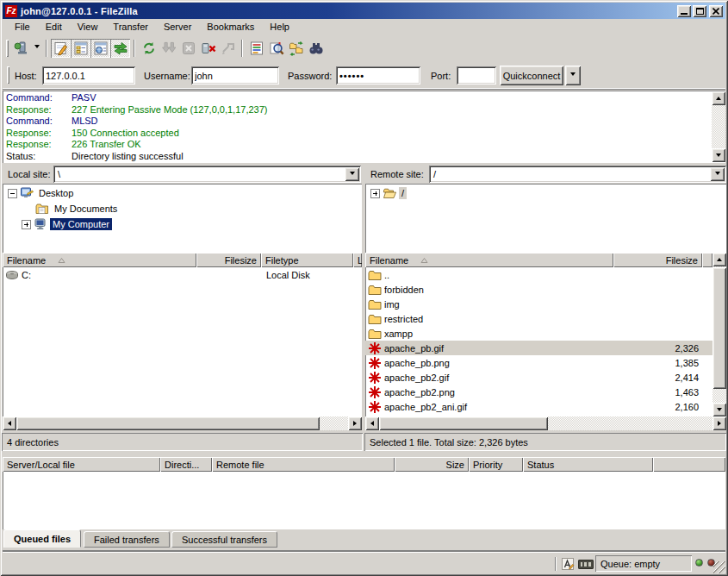  What do you see at coordinates (495, 392) in the screenshot?
I see `file-name: apache_pb2.png` at bounding box center [495, 392].